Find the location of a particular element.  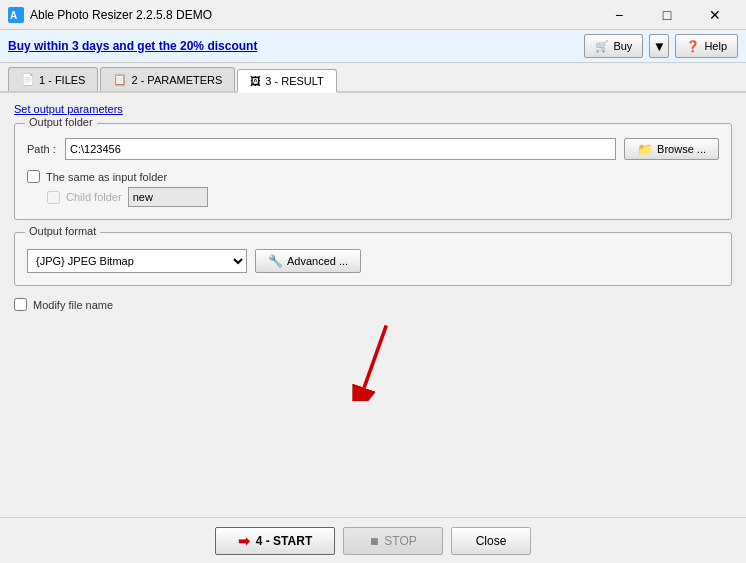

window-title: Able Photo Resizer 2.2.5.8 DEMO is located at coordinates (313, 15).